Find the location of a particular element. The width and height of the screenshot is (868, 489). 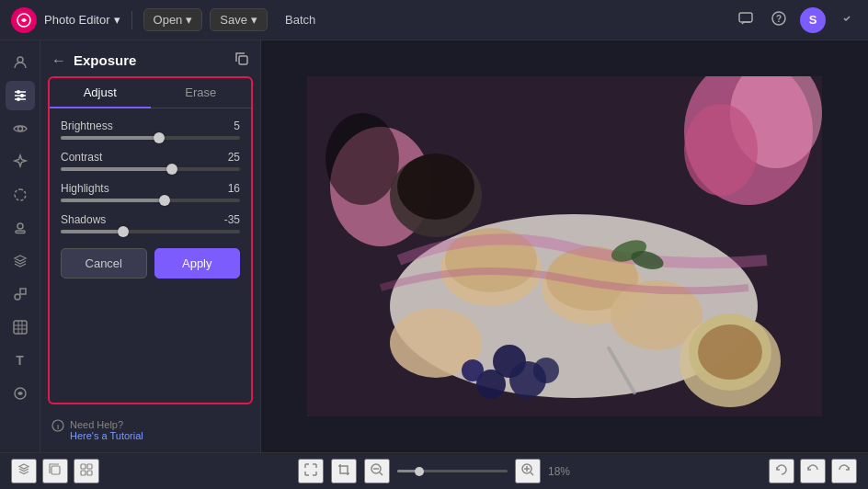

app-logo is located at coordinates (24, 20).